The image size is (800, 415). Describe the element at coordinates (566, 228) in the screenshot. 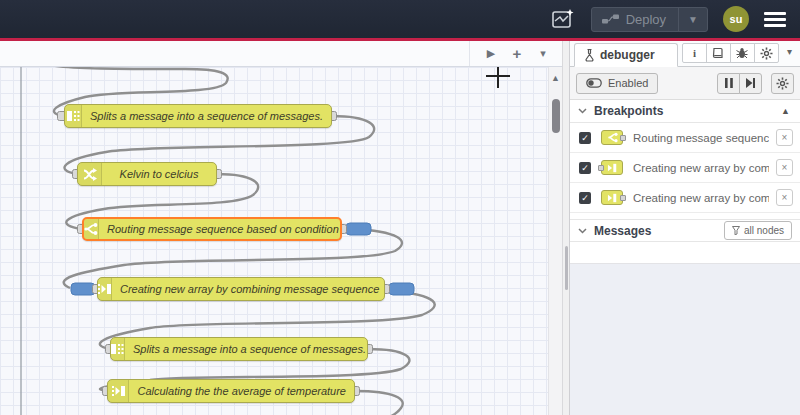

I see `sidebar-splitter` at that location.